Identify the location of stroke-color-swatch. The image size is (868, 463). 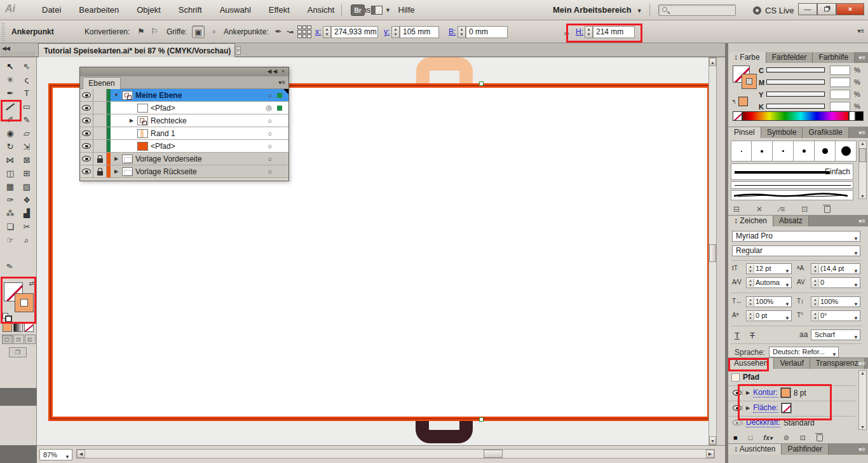
(785, 393).